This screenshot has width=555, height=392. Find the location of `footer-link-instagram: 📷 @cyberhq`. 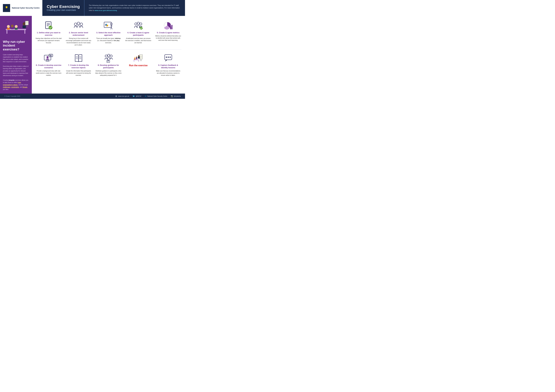

footer-link-instagram: 📷 @cyberhq is located at coordinates (175, 96).